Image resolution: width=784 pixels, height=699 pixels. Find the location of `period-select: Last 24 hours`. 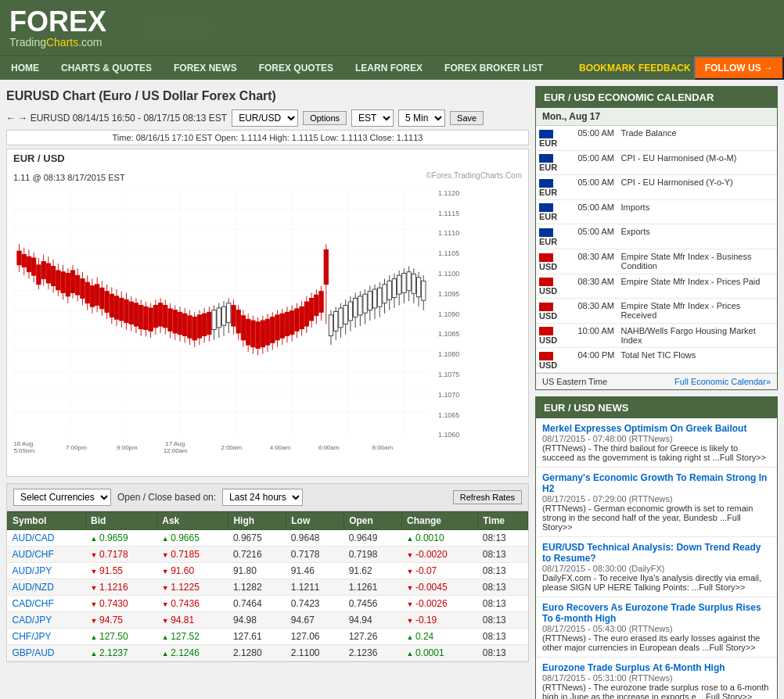

period-select: Last 24 hours is located at coordinates (263, 497).